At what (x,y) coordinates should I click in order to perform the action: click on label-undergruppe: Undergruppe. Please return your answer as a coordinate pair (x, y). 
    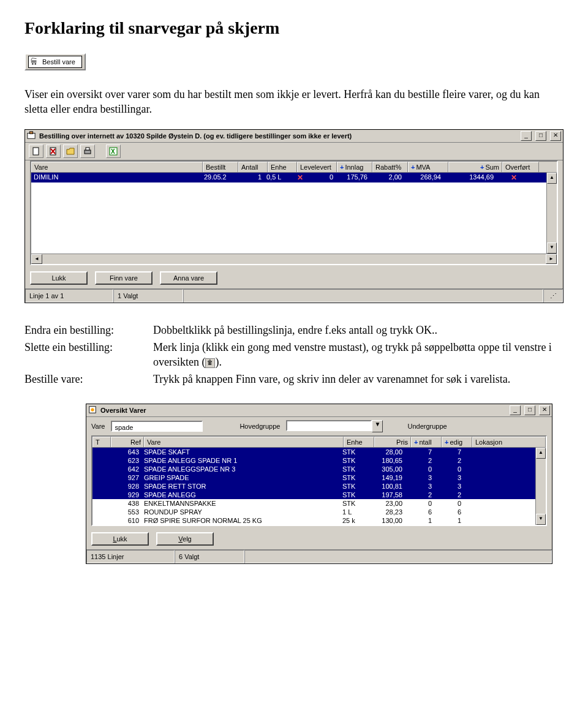
    Looking at the image, I should click on (427, 426).